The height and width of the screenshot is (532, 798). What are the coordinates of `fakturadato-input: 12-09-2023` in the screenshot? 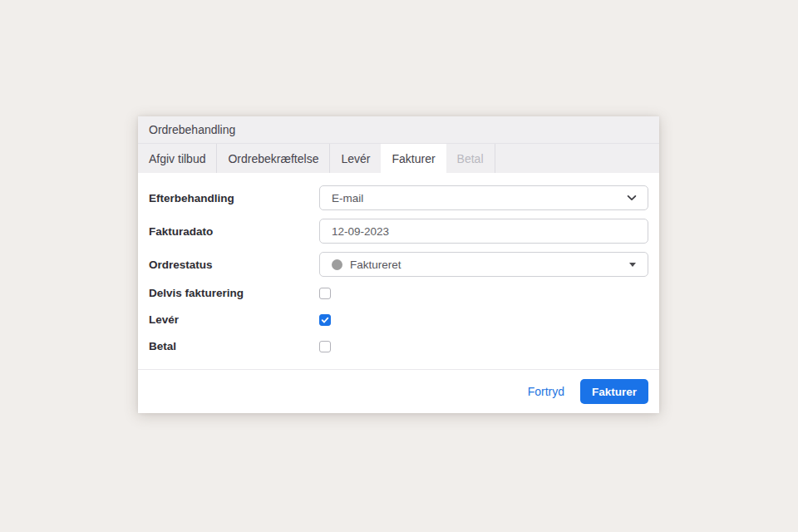 It's located at (484, 231).